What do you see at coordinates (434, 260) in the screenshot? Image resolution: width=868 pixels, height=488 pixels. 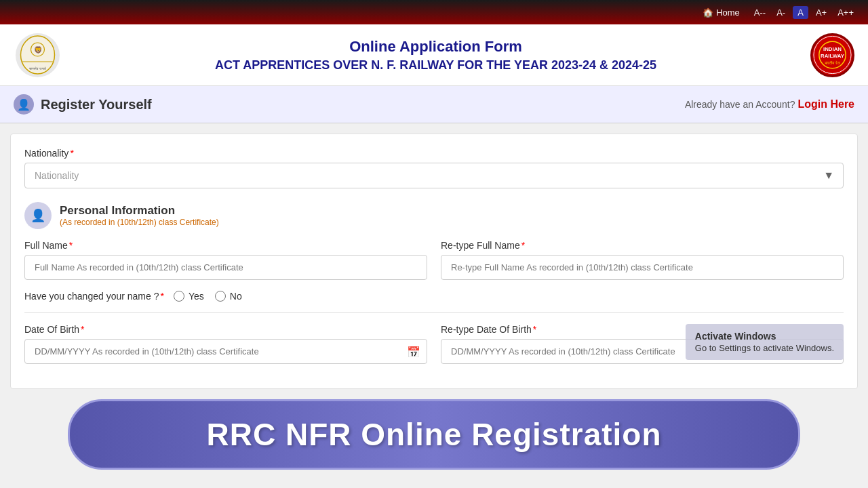 I see `full-name-row: Full Name* Re-type Full Name*` at bounding box center [434, 260].